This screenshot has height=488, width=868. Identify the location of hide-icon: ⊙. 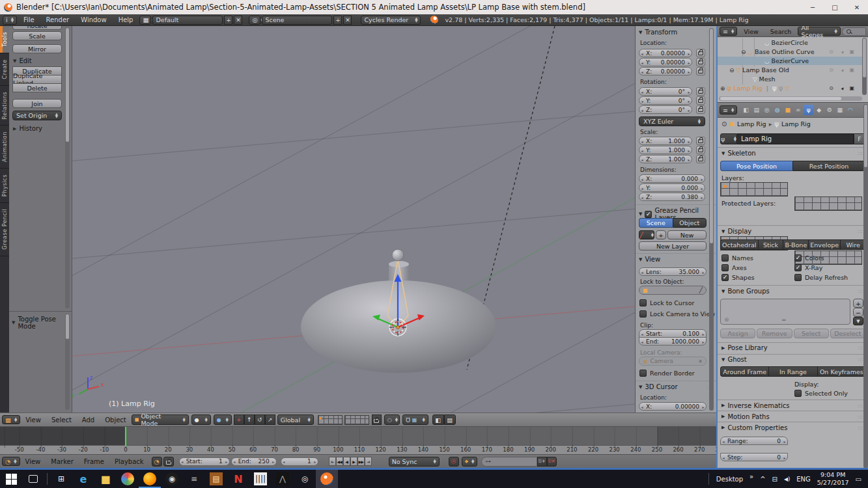
(831, 52).